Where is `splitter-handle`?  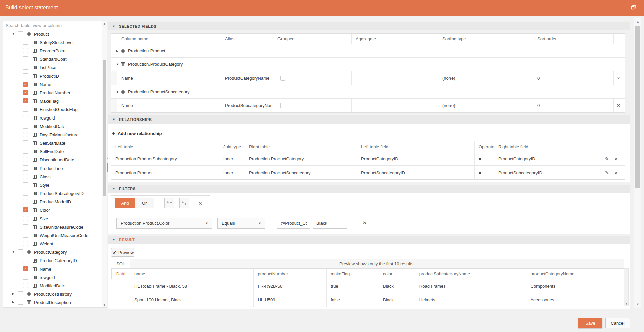
splitter-handle is located at coordinates (108, 168).